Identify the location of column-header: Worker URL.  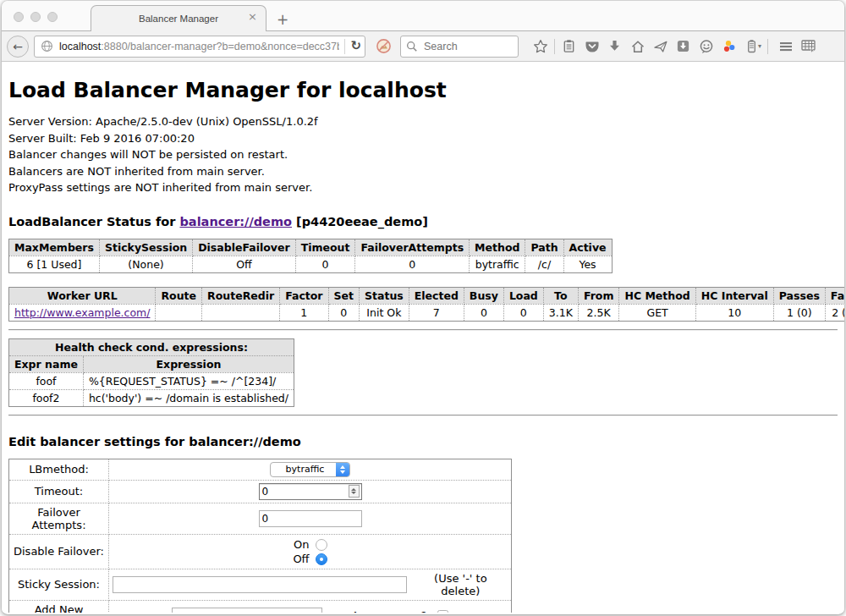
(83, 295).